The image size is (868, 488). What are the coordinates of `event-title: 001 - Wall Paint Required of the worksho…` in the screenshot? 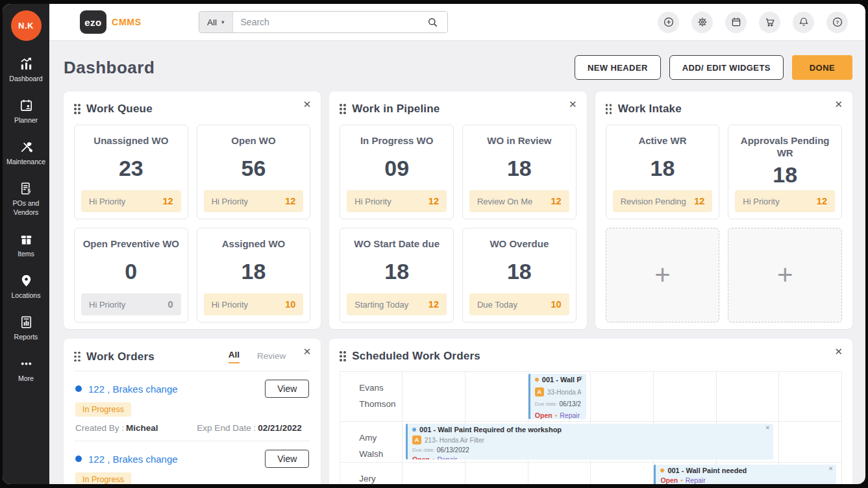 It's located at (491, 430).